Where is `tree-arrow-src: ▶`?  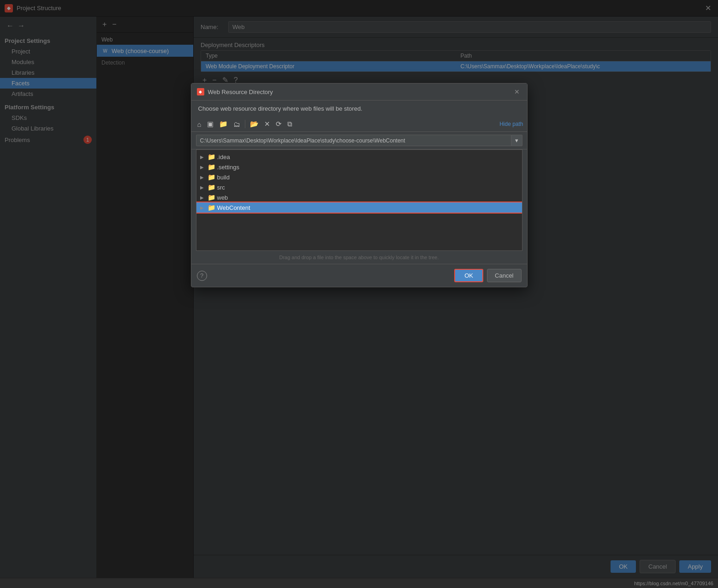
tree-arrow-src: ▶ is located at coordinates (203, 187).